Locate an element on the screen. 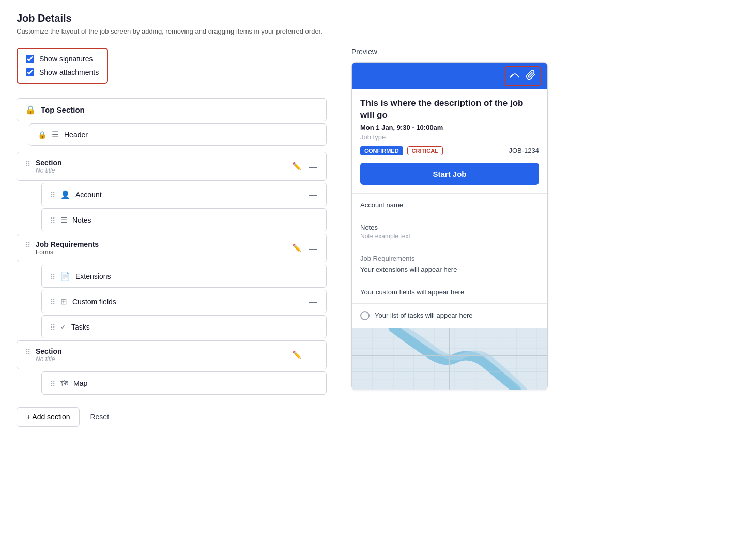  notes-label: Notes is located at coordinates (82, 220).